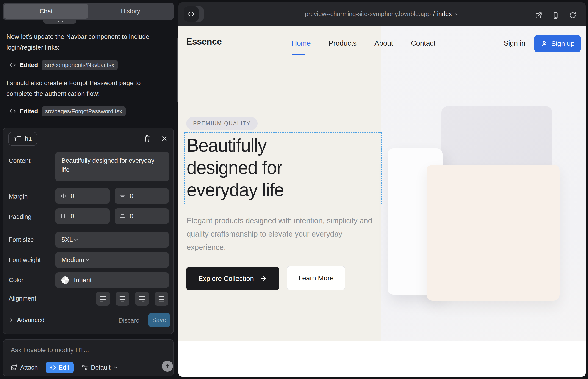 Image resolution: width=588 pixels, height=379 pixels. I want to click on sign-up-button: Sign up, so click(557, 44).